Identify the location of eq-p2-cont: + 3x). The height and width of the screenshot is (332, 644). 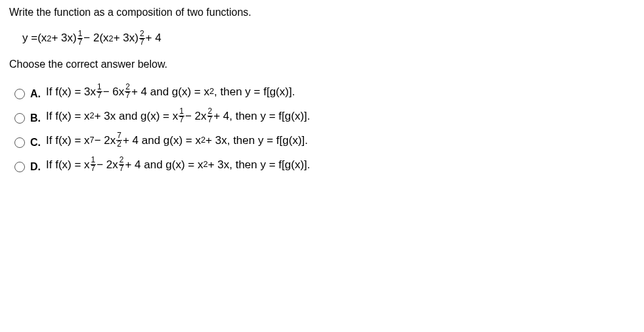
(126, 38).